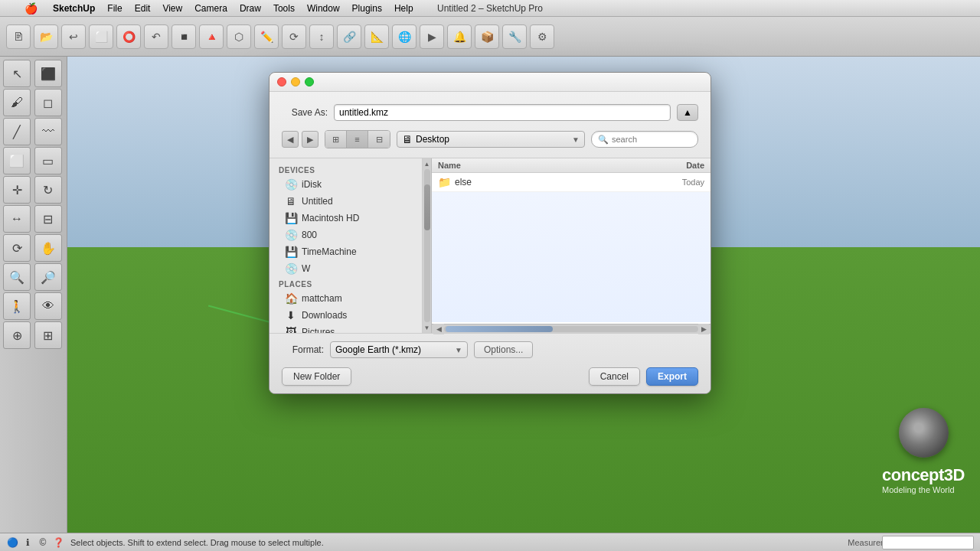 The image size is (980, 551). What do you see at coordinates (296, 82) in the screenshot?
I see `dialog-traffic-lights` at bounding box center [296, 82].